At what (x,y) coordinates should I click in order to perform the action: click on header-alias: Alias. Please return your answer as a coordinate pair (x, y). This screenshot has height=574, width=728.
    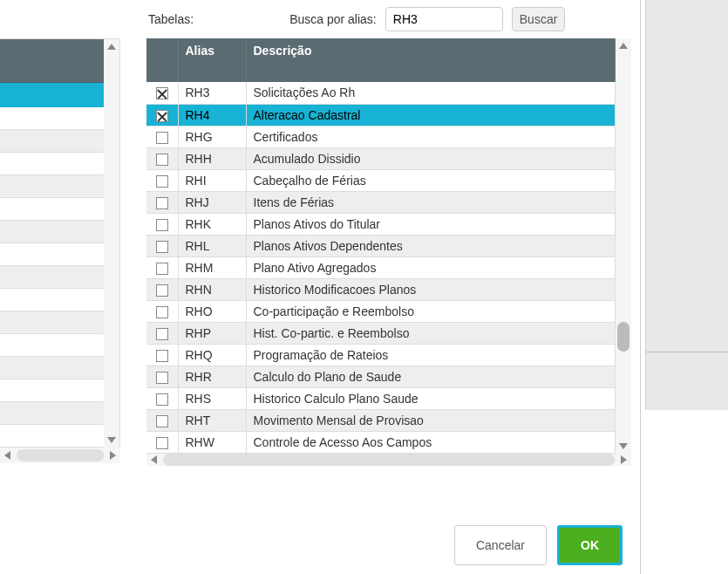
    Looking at the image, I should click on (212, 60).